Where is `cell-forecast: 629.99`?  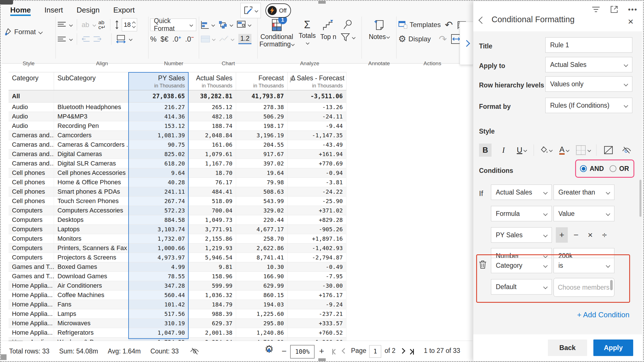
cell-forecast: 629.99 is located at coordinates (262, 286).